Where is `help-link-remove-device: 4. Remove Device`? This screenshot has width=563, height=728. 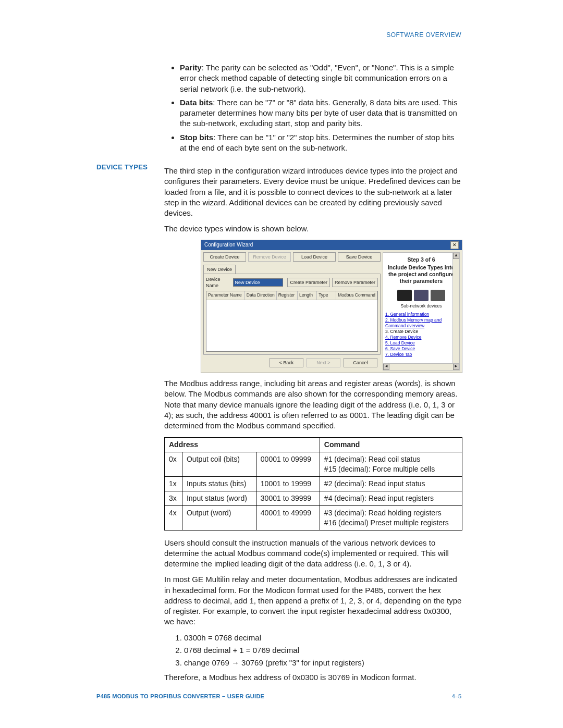 help-link-remove-device: 4. Remove Device is located at coordinates (403, 337).